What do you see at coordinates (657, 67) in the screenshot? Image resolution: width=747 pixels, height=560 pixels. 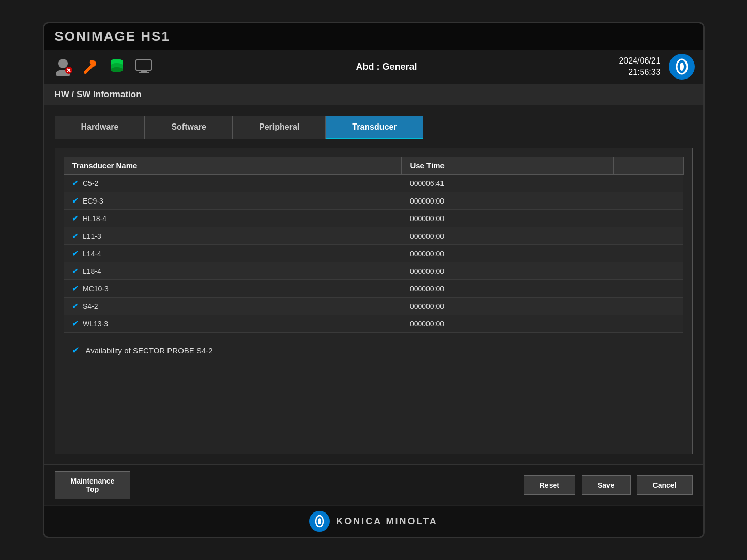 I see `nav-right: 2024/06/21 21:56:33` at bounding box center [657, 67].